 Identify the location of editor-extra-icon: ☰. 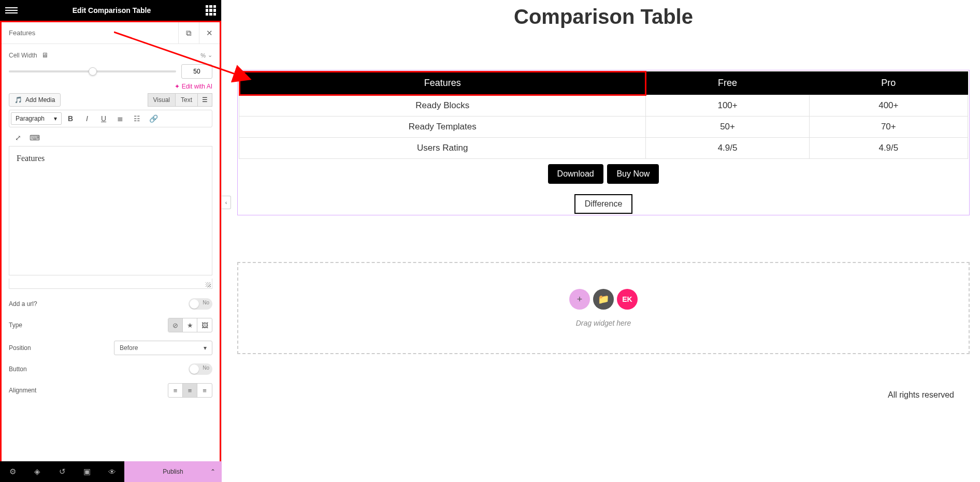
(205, 100).